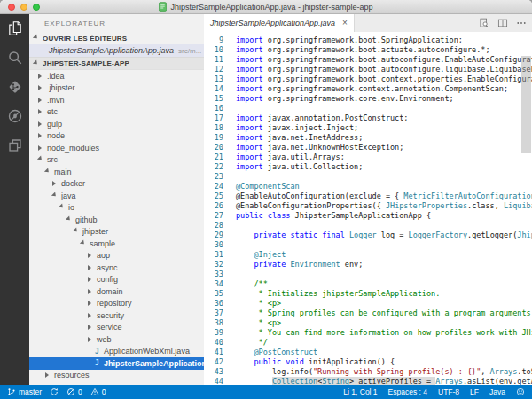 This screenshot has width=532, height=399. Describe the element at coordinates (368, 69) in the screenshot. I see `code-line: 12import org.springframework.boot.autoco…` at that location.